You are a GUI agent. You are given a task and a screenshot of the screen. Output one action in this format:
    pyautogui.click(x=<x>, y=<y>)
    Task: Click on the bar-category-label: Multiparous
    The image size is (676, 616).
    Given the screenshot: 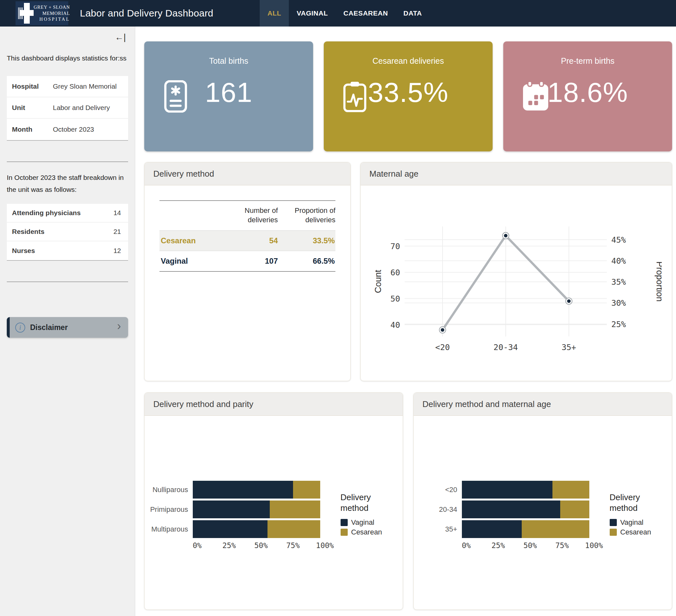 What is the action you would take?
    pyautogui.click(x=171, y=529)
    